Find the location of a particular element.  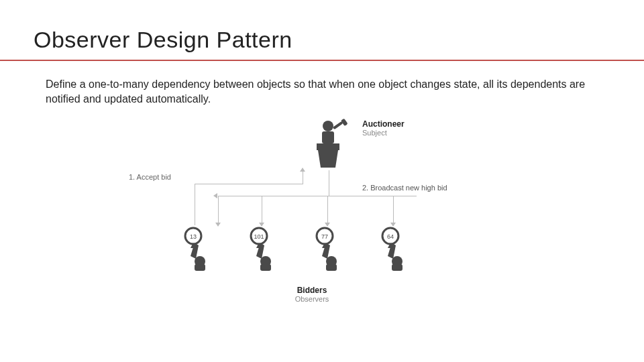

step1-label: 1. Accept bid is located at coordinates (150, 177).